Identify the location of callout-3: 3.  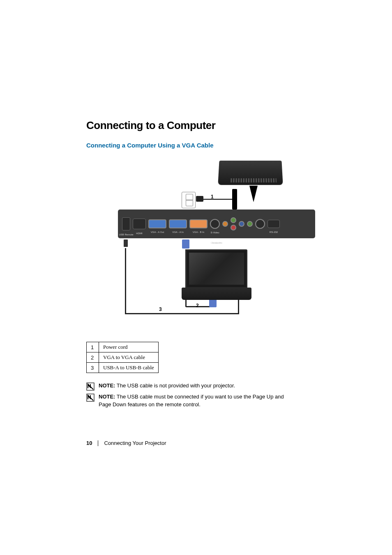
(160, 309).